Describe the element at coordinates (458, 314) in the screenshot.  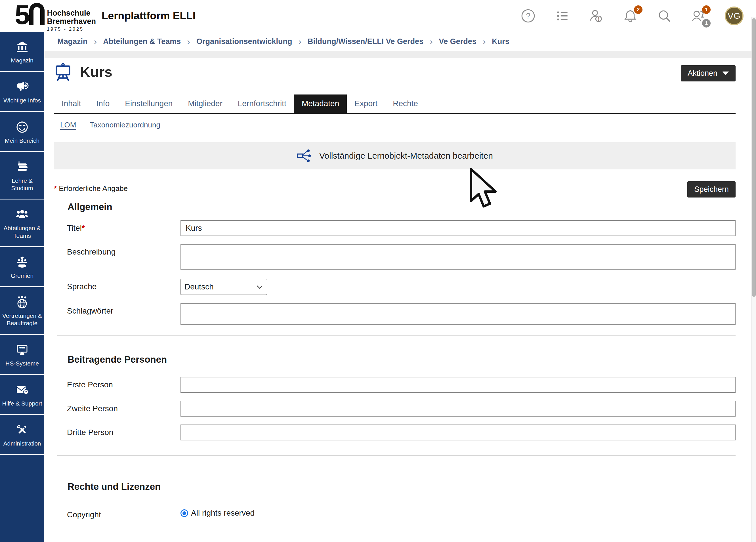
I see `schlagwoerter-input` at that location.